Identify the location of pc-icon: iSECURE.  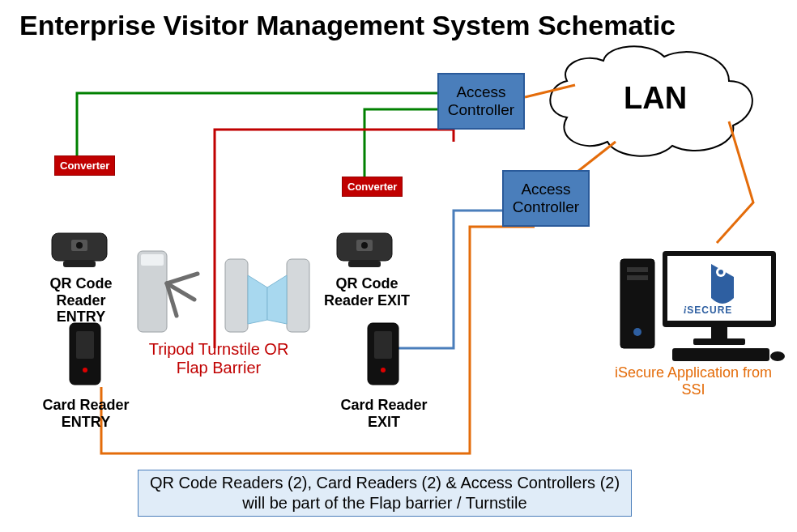
(701, 301).